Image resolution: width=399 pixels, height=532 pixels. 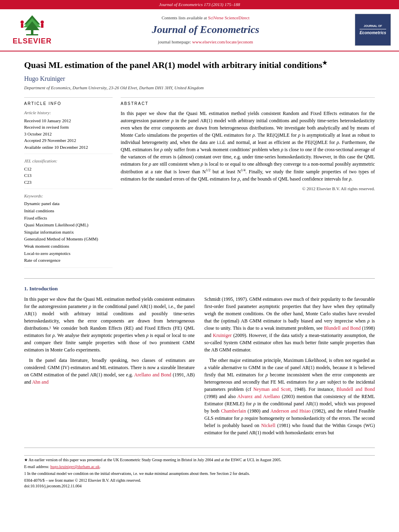 I want to click on footer-doi: doi:10.1016/j.jeconom.2012.11.004, so click(x=200, y=486).